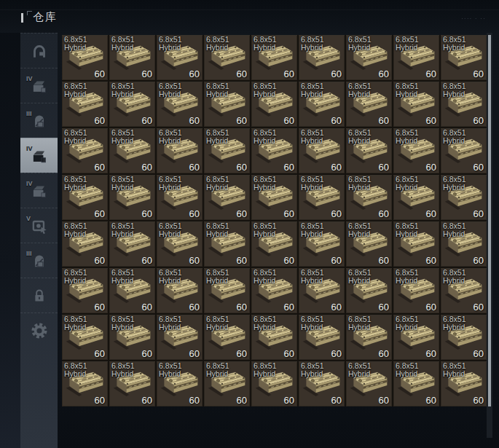  I want to click on sidebar-item-backpack-iii-b: III, so click(39, 260).